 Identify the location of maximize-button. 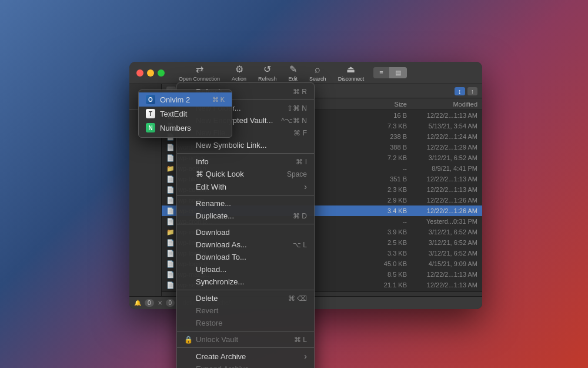
(161, 73).